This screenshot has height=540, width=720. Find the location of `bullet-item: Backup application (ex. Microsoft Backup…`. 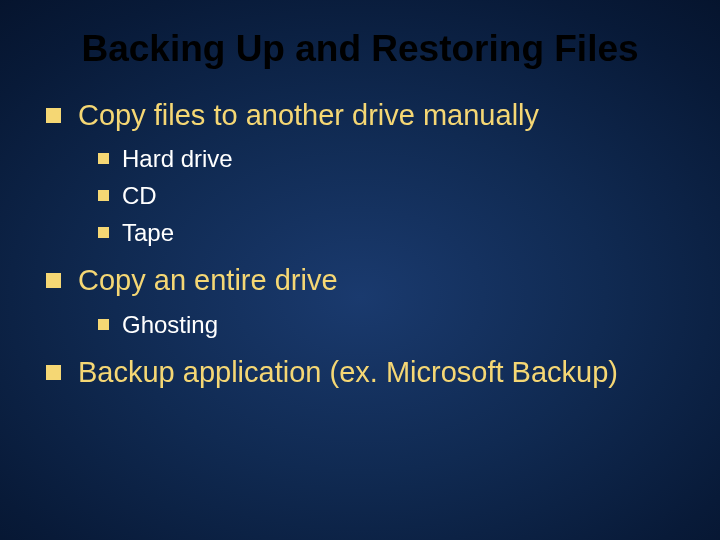

bullet-item: Backup application (ex. Microsoft Backup… is located at coordinates (363, 372).